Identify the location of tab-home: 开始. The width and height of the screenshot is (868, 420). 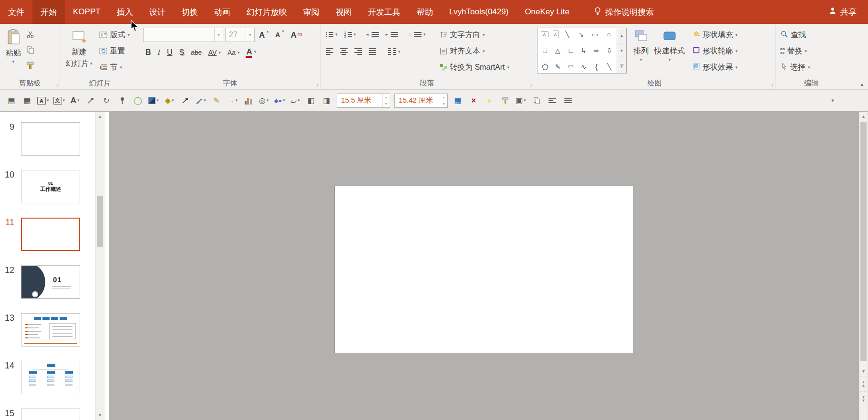
(49, 12).